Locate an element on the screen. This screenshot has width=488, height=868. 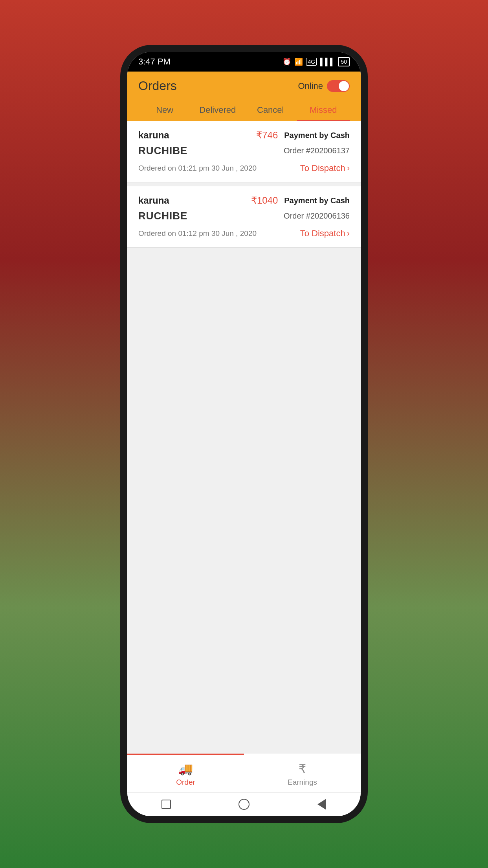
page-title: Orders is located at coordinates (158, 86).